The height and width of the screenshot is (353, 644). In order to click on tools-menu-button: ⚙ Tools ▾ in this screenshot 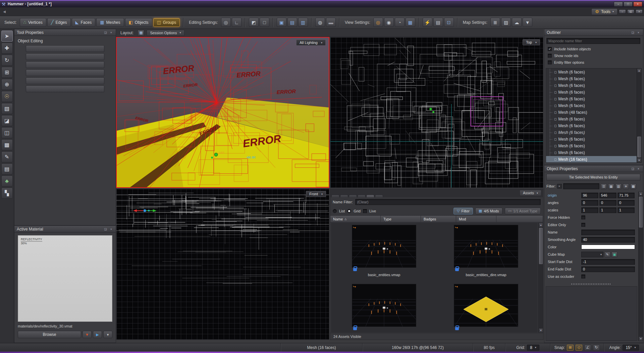, I will do `click(604, 12)`.